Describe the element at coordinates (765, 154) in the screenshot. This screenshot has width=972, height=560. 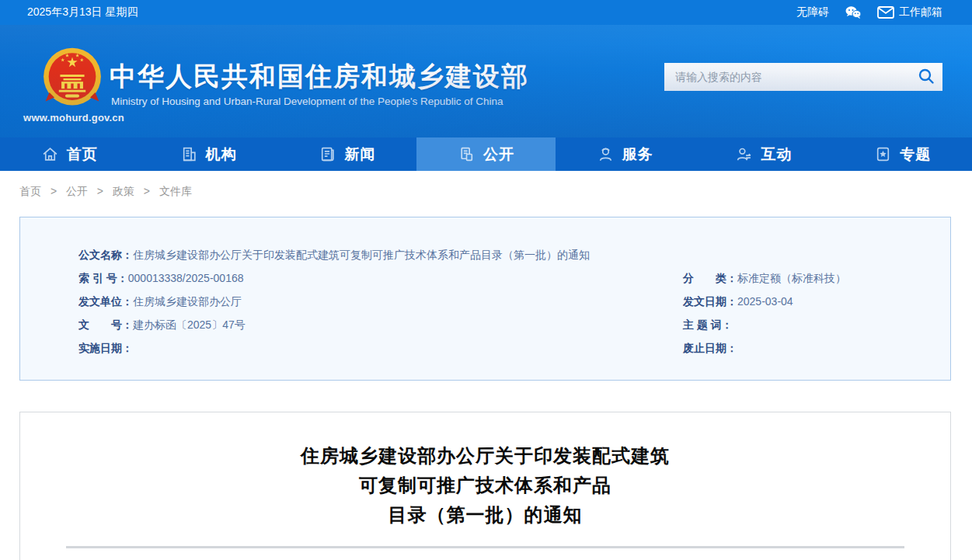
I see `nav-item-interact: 互动` at that location.